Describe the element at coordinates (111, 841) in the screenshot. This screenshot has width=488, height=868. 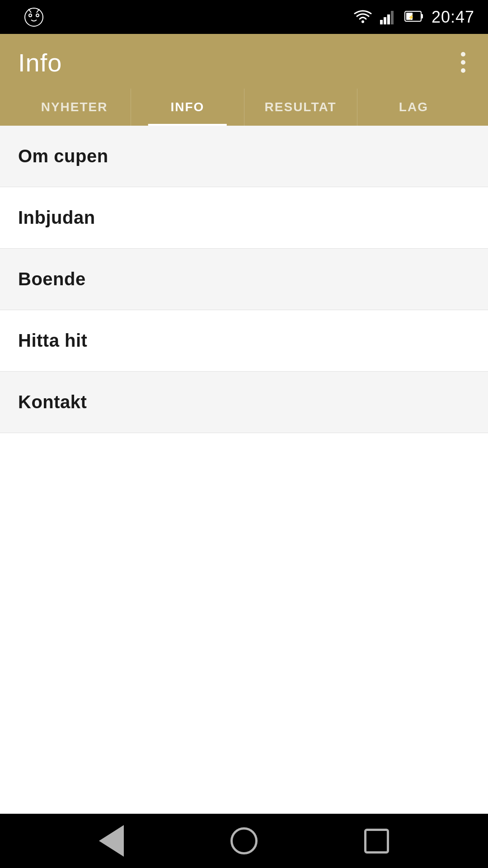
I see `back-icon` at that location.